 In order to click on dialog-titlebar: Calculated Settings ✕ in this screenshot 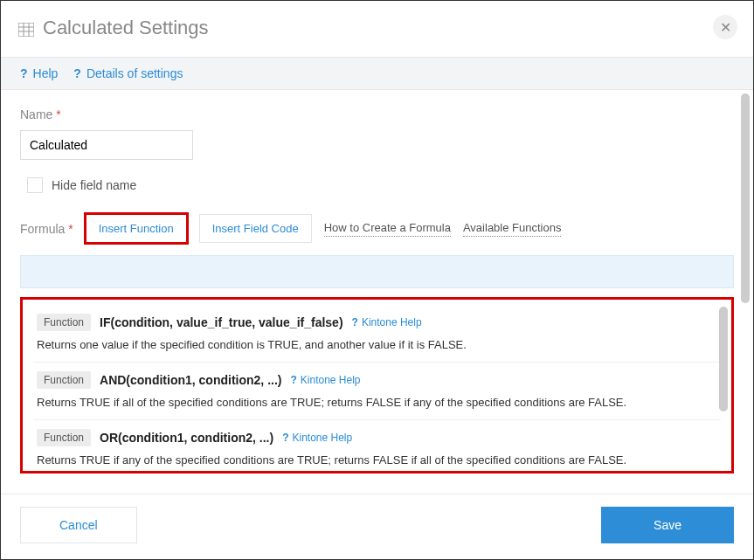, I will do `click(377, 29)`.